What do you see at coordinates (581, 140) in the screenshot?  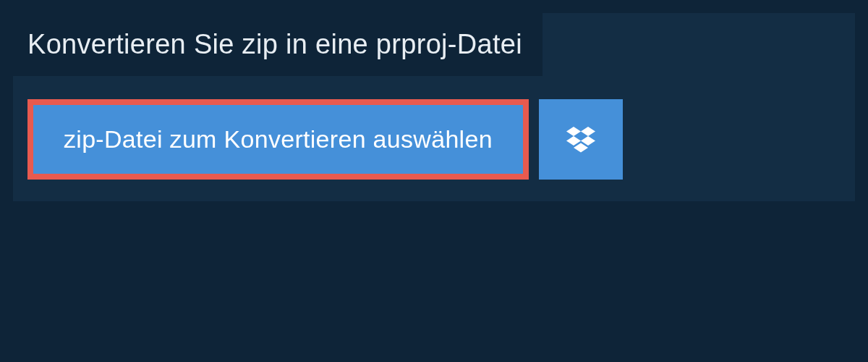 I see `dropbox-icon` at bounding box center [581, 140].